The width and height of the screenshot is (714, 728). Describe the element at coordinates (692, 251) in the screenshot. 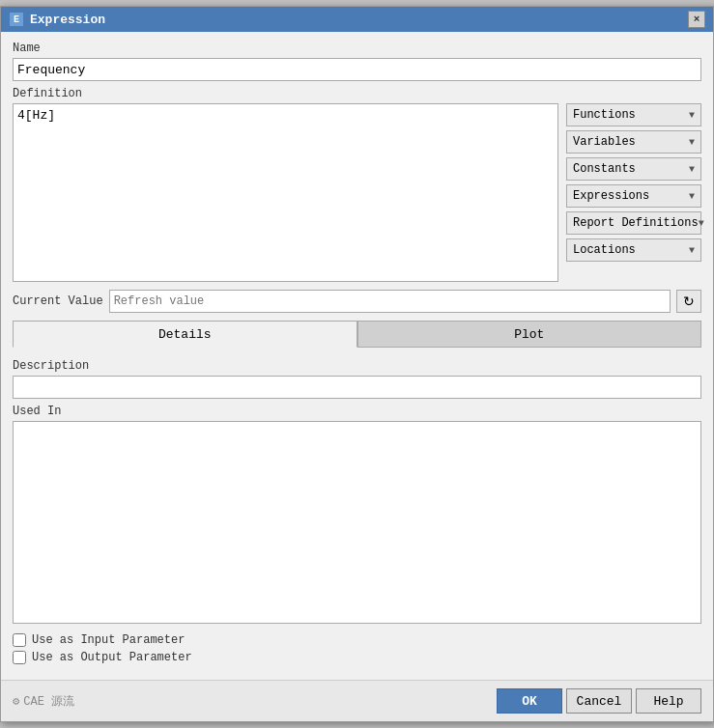

I see `locations-arrow: ▼` at that location.